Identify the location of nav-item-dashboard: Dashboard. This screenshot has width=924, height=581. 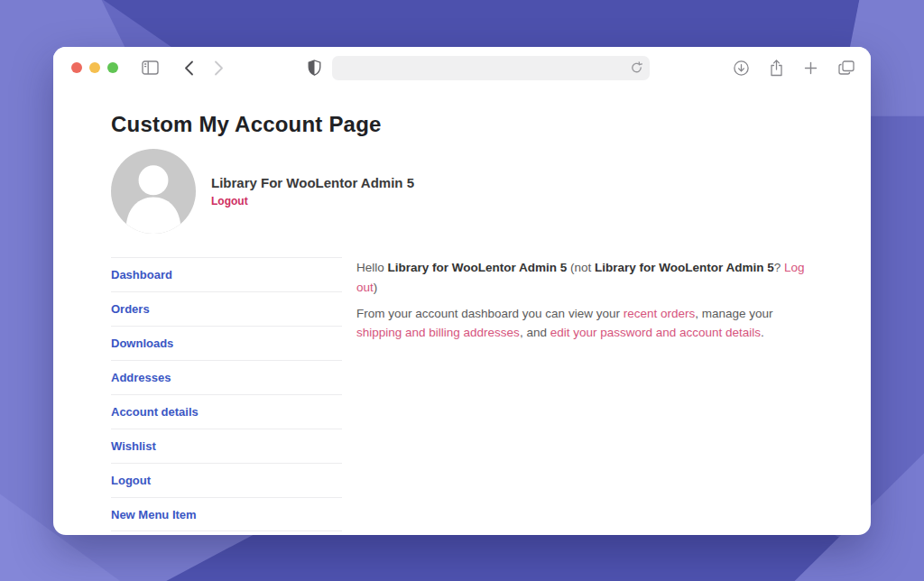
(226, 274).